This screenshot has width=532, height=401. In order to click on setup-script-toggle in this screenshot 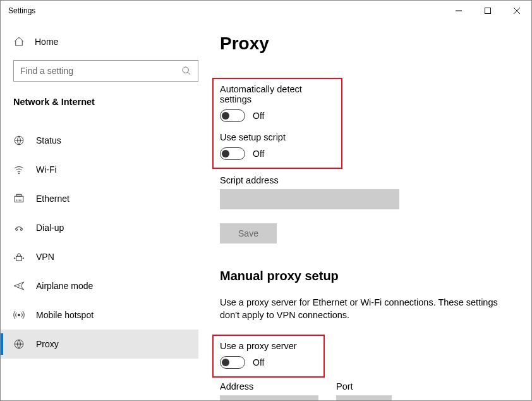, I will do `click(233, 154)`.